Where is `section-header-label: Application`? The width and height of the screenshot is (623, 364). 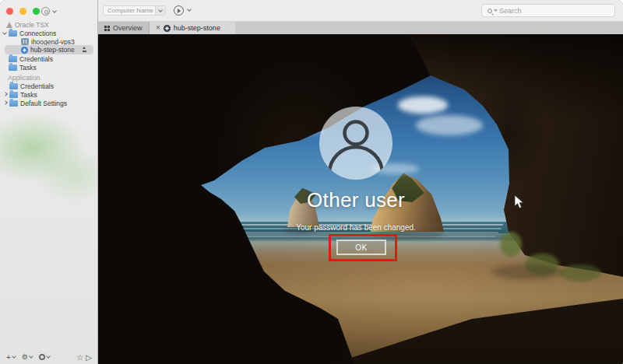 section-header-label: Application is located at coordinates (24, 78).